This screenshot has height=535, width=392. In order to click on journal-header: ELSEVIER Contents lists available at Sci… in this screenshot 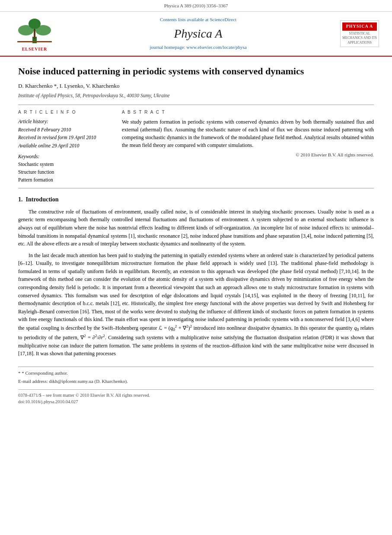, I will do `click(196, 35)`.